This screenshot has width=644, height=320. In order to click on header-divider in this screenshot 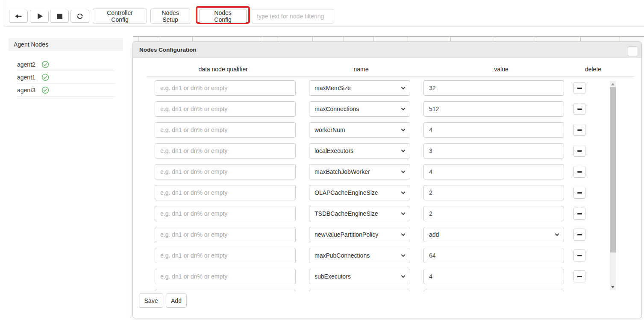, I will do `click(391, 77)`.